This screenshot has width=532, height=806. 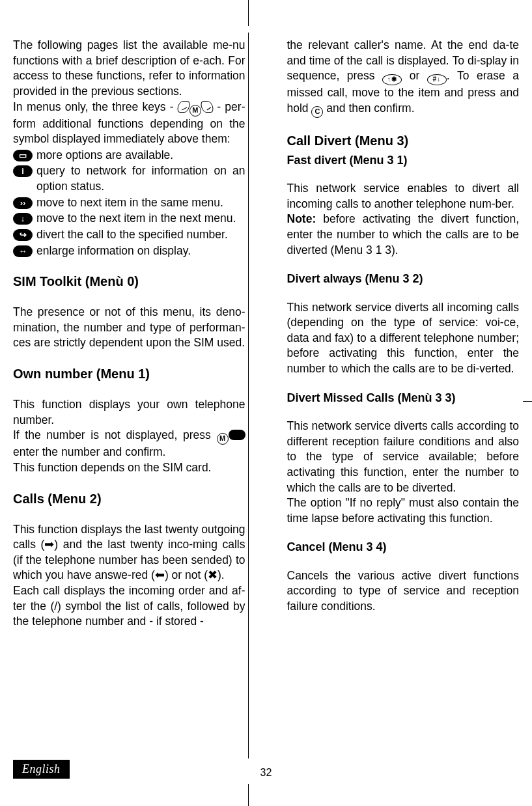 I want to click on m-key-icon: M, so click(x=195, y=111).